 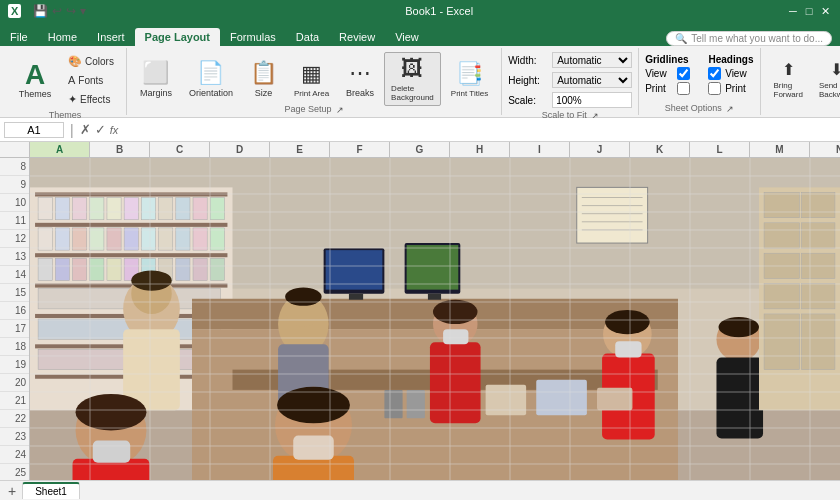 I want to click on orientation-button: 📄 Orientation, so click(x=211, y=79).